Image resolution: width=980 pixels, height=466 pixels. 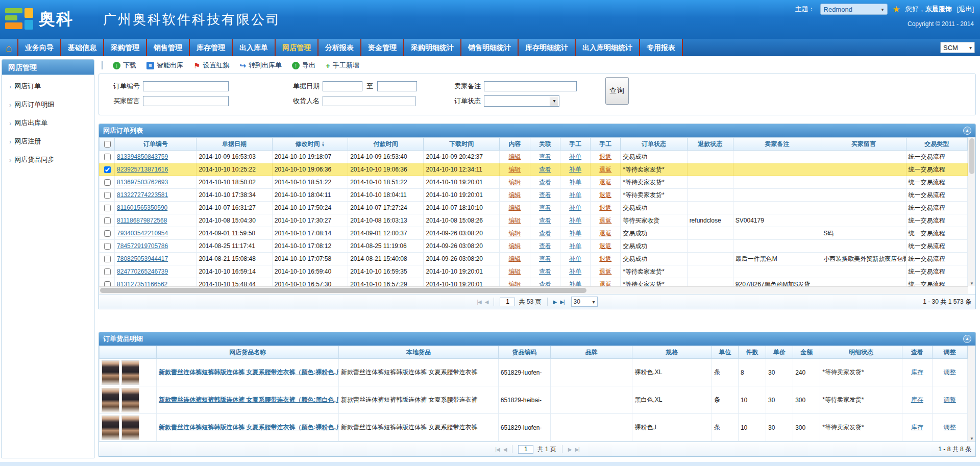 What do you see at coordinates (186, 101) in the screenshot?
I see `buyer-message-input` at bounding box center [186, 101].